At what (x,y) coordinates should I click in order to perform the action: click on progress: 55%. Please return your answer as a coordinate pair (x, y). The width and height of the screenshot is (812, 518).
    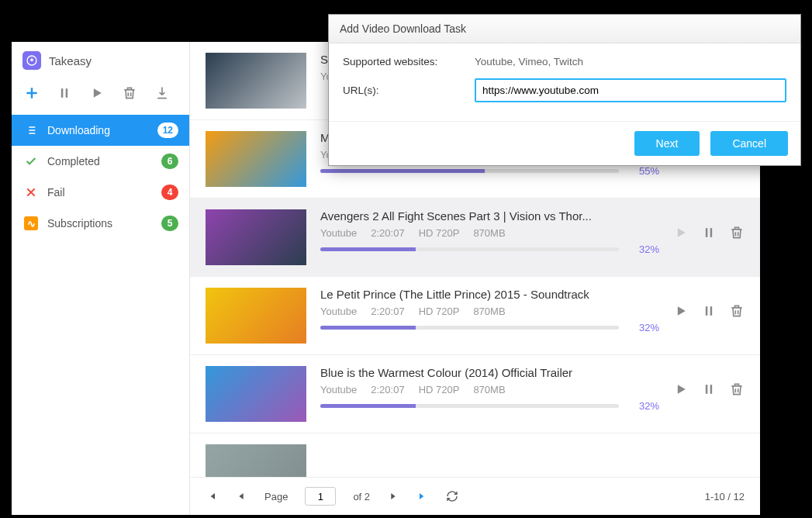
    Looking at the image, I should click on (490, 171).